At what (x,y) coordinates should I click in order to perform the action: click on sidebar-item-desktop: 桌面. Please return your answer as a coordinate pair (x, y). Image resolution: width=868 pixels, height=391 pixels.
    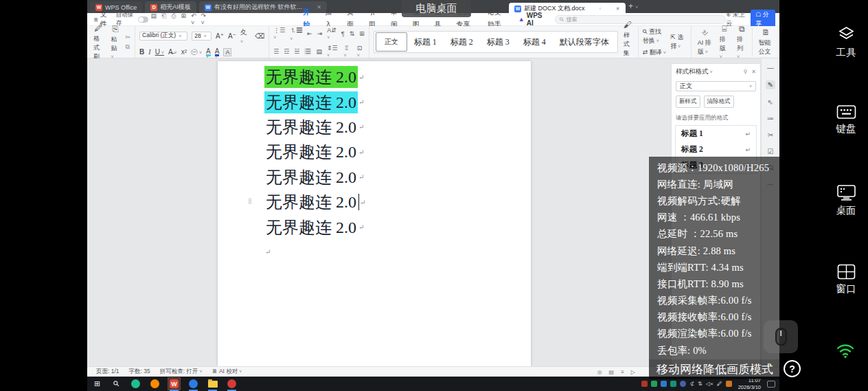
    Looking at the image, I should click on (846, 201).